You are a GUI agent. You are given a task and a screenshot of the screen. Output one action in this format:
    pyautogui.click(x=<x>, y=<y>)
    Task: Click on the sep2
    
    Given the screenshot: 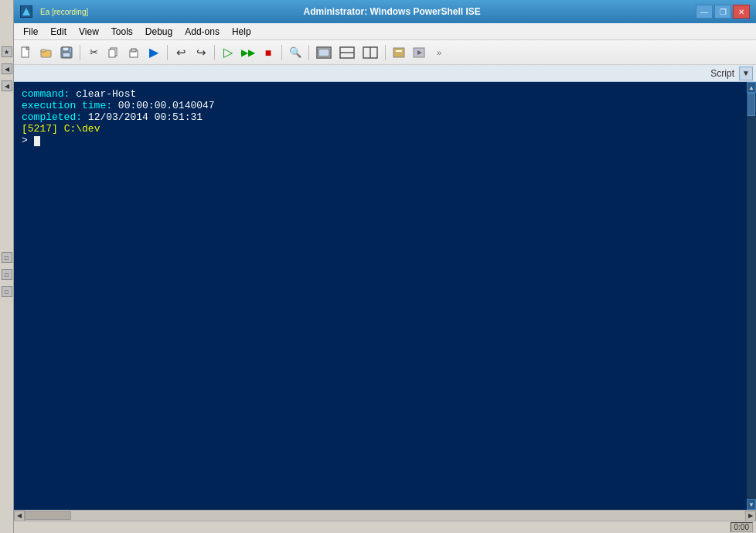 What is the action you would take?
    pyautogui.click(x=167, y=53)
    